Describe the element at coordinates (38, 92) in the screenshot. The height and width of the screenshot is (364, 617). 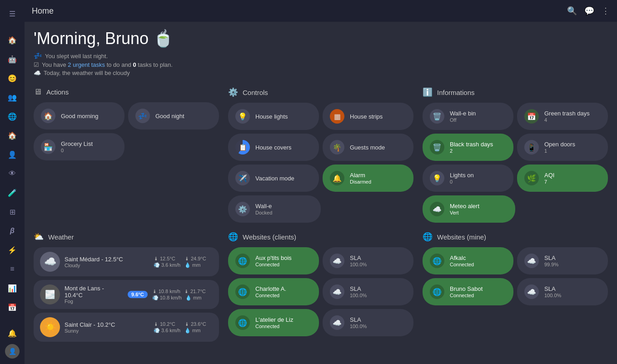
I see `actions-icon: 🖥` at that location.